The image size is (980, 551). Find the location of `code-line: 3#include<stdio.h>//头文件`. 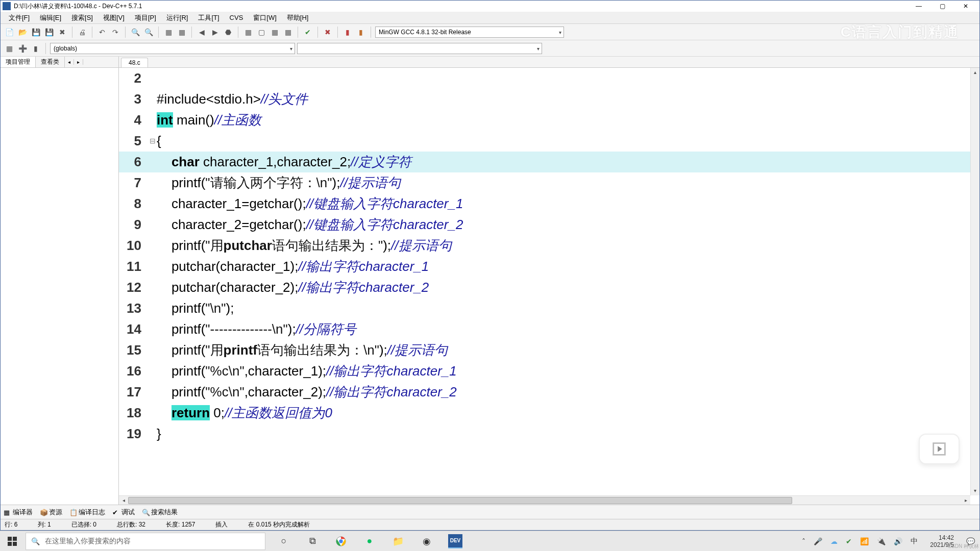

code-line: 3#include<stdio.h>//头文件 is located at coordinates (545, 99).